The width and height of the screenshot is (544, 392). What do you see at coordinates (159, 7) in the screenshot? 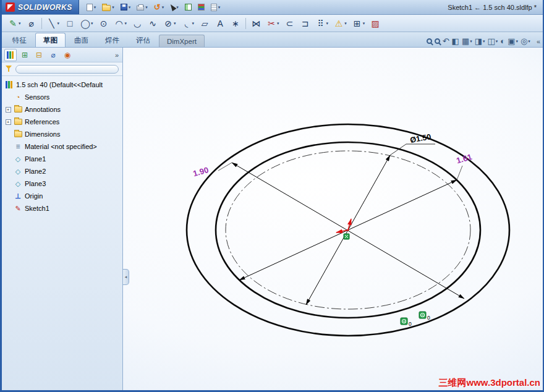
I see `undo-button: ↺▾` at bounding box center [159, 7].